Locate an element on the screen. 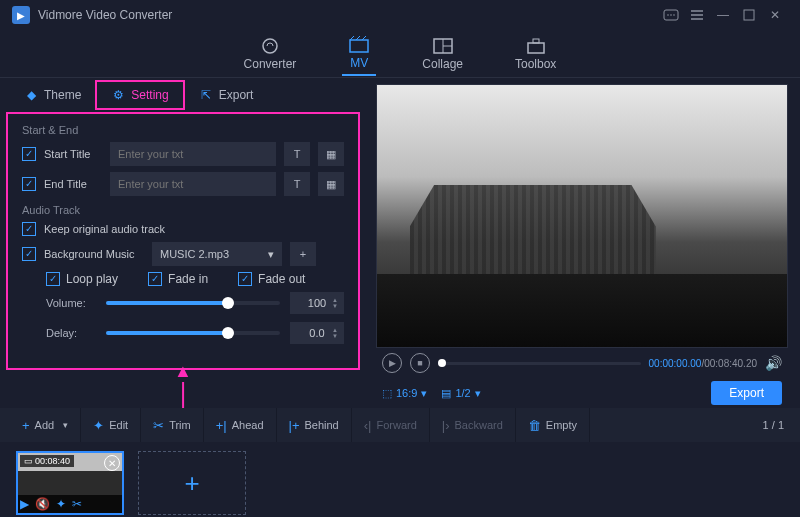 Image resolution: width=800 pixels, height=517 pixels. start-title-label: Start Title is located at coordinates (73, 154).